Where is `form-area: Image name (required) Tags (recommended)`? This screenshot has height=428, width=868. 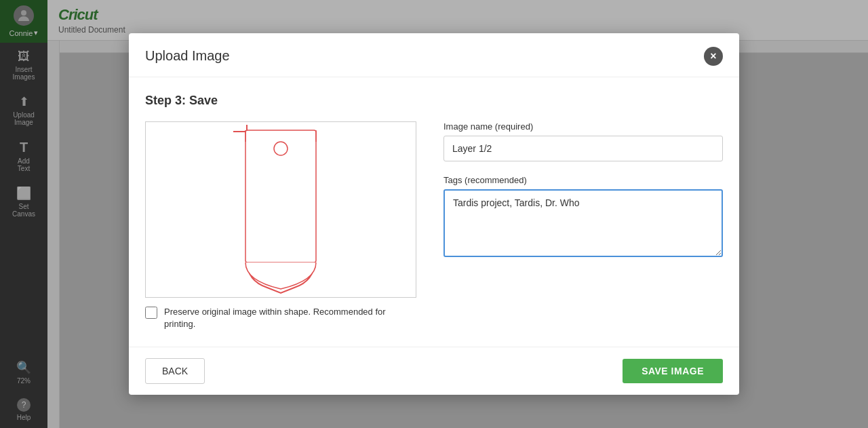
form-area: Image name (required) Tags (recommended) is located at coordinates (583, 197).